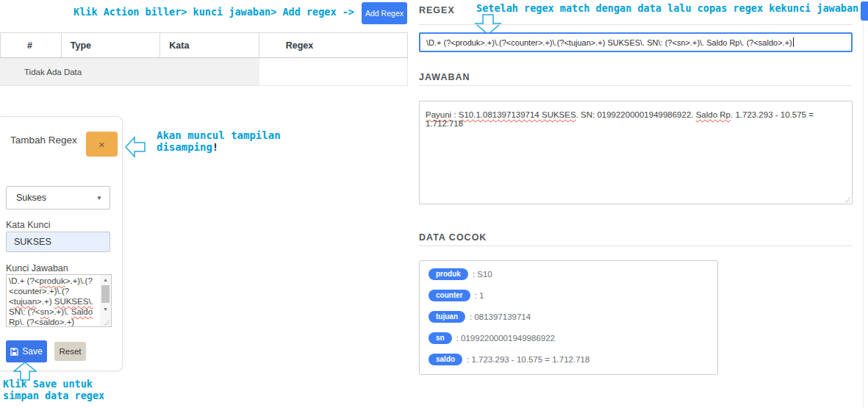 The width and height of the screenshot is (868, 408). What do you see at coordinates (482, 274) in the screenshot?
I see `match-value: : S10` at bounding box center [482, 274].